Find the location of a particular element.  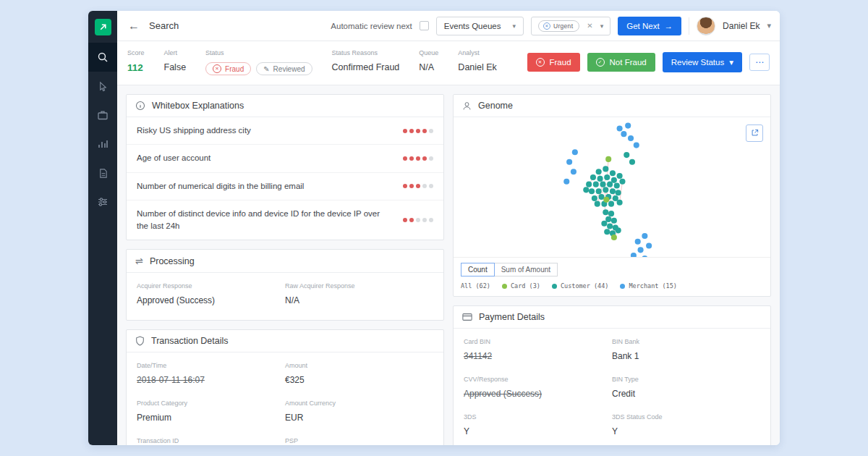

filter-chip-urgent: ✕ Urgent is located at coordinates (558, 26).